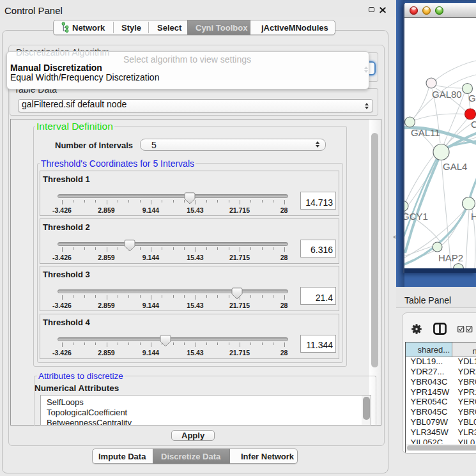 The width and height of the screenshot is (476, 476). What do you see at coordinates (473, 124) in the screenshot?
I see `svg-text: C` at bounding box center [473, 124].